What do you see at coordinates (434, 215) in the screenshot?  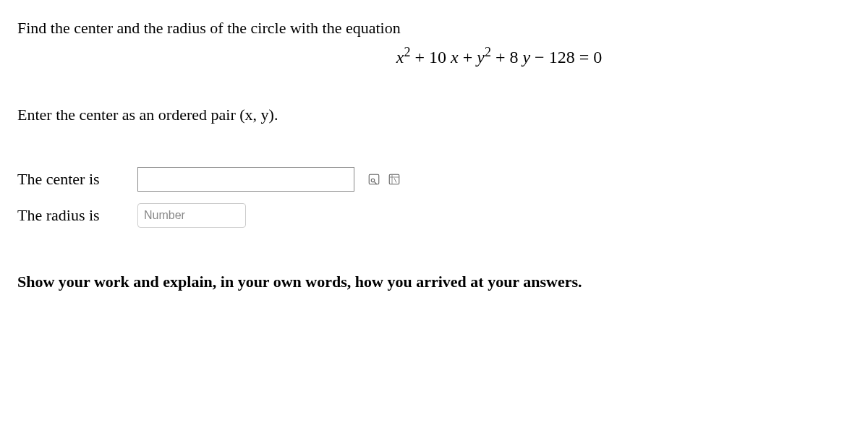 I see `radius-row: The radius is` at bounding box center [434, 215].